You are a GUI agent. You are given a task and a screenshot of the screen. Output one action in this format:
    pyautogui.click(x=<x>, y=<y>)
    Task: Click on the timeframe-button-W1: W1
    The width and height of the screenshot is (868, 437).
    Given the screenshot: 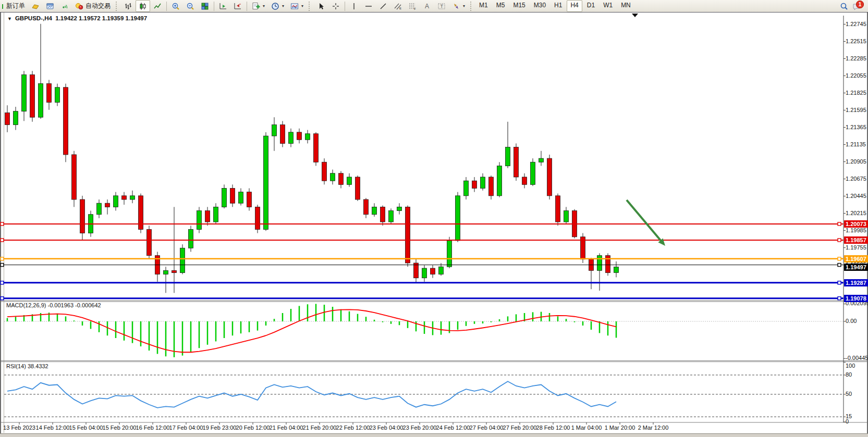 What is the action you would take?
    pyautogui.click(x=608, y=6)
    